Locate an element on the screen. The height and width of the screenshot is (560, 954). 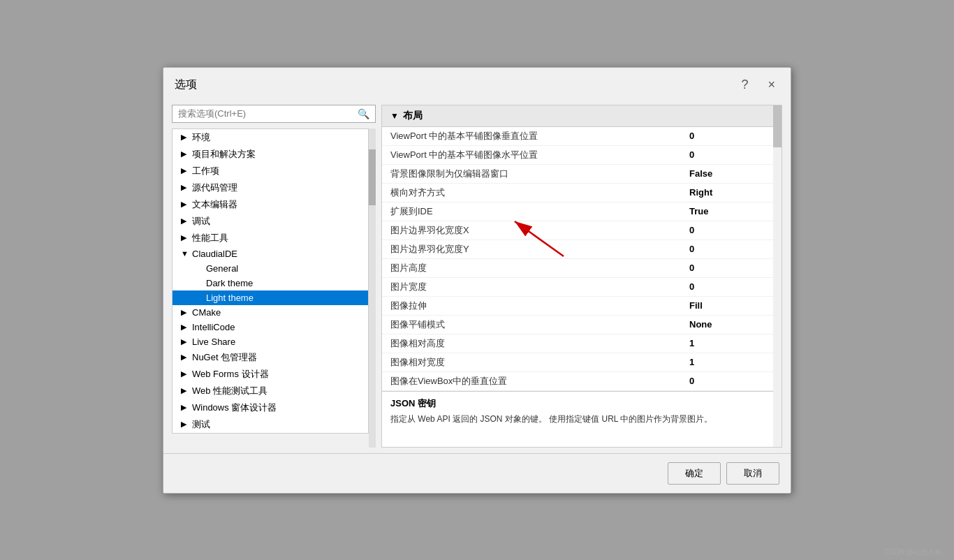
tree-item: ▶性能工具 is located at coordinates (270, 238).